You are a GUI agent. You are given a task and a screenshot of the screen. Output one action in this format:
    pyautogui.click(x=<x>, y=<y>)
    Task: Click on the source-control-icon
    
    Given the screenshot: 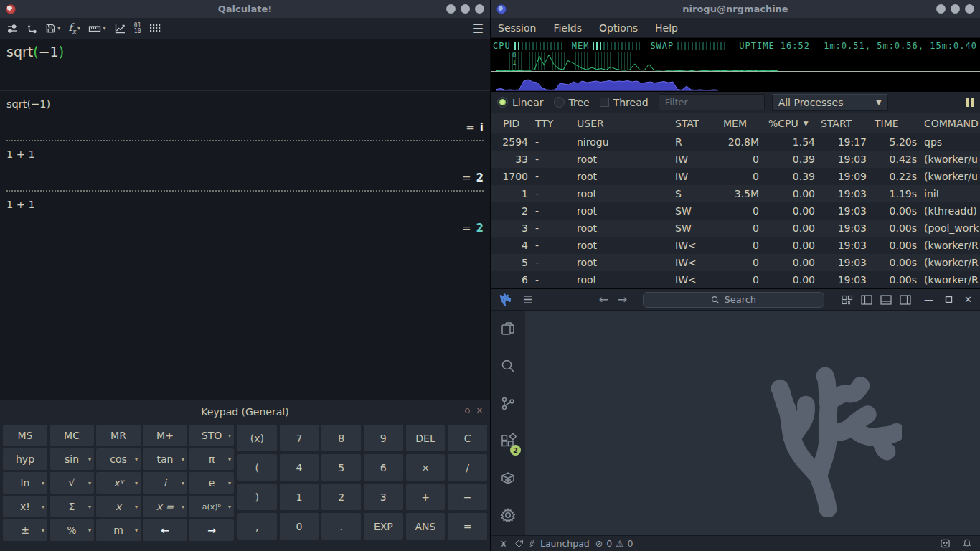 What is the action you would take?
    pyautogui.click(x=508, y=405)
    